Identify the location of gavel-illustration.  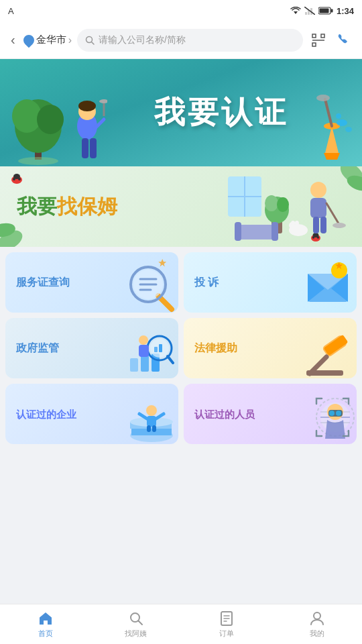
(328, 354).